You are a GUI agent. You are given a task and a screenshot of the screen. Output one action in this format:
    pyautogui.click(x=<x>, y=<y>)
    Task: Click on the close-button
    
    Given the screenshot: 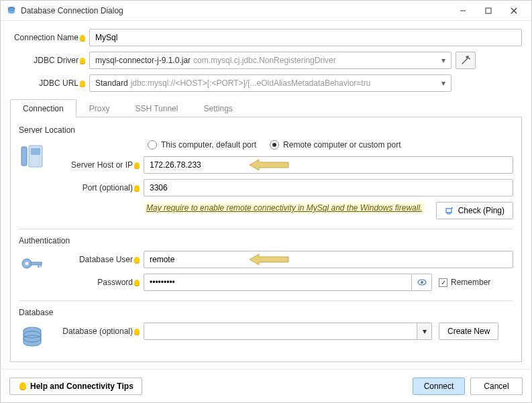 What is the action you would take?
    pyautogui.click(x=514, y=11)
    